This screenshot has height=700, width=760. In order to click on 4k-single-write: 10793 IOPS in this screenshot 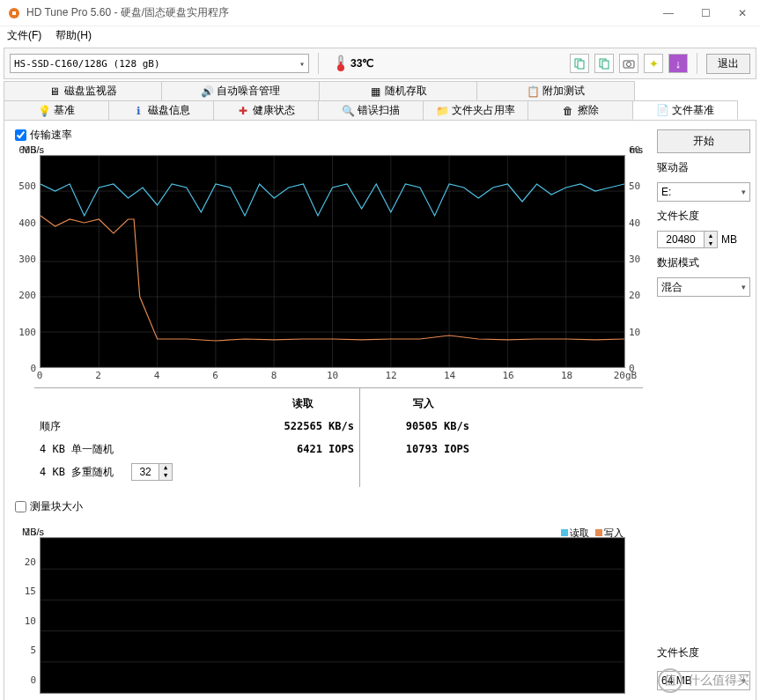, I will do `click(424, 449)`.